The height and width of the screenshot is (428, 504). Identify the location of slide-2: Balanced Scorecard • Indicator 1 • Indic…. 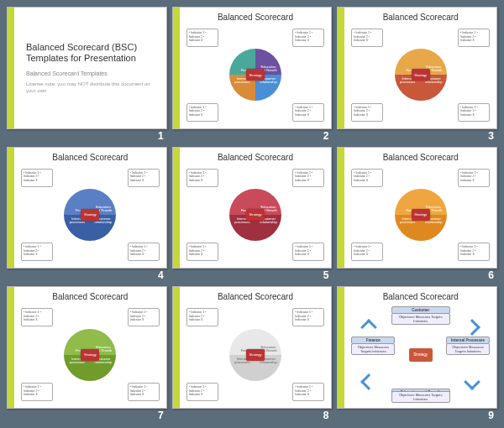
(252, 74).